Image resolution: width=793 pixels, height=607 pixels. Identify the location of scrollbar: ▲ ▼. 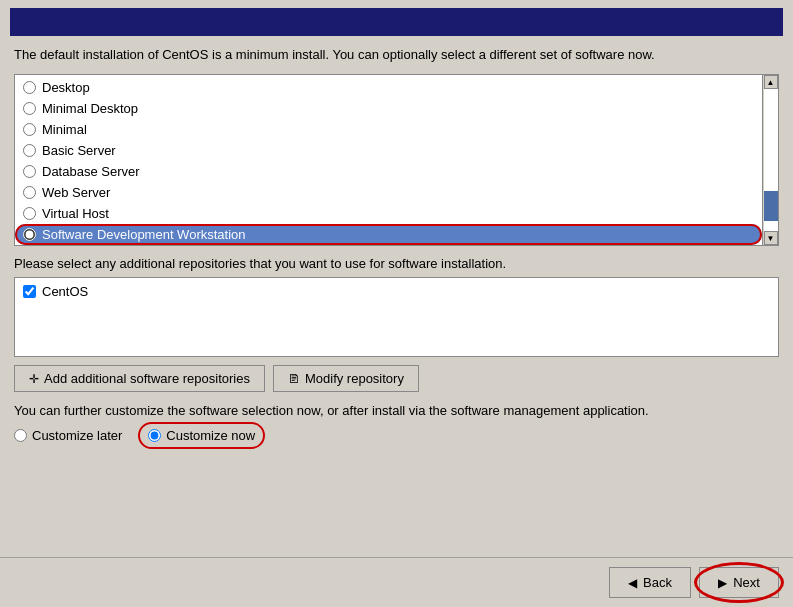
(770, 160).